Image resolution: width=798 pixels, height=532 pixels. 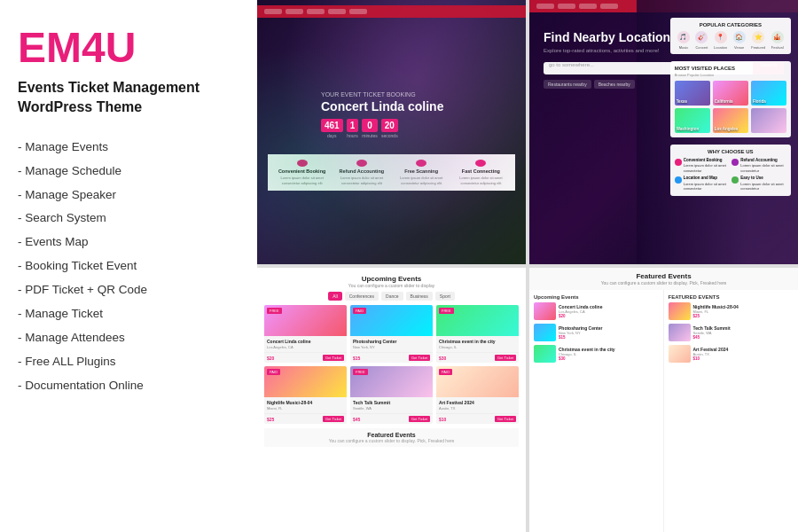 What do you see at coordinates (763, 183) in the screenshot?
I see `why-text: Easy to UseLorem ipsum dolor sit amet co…` at bounding box center [763, 183].